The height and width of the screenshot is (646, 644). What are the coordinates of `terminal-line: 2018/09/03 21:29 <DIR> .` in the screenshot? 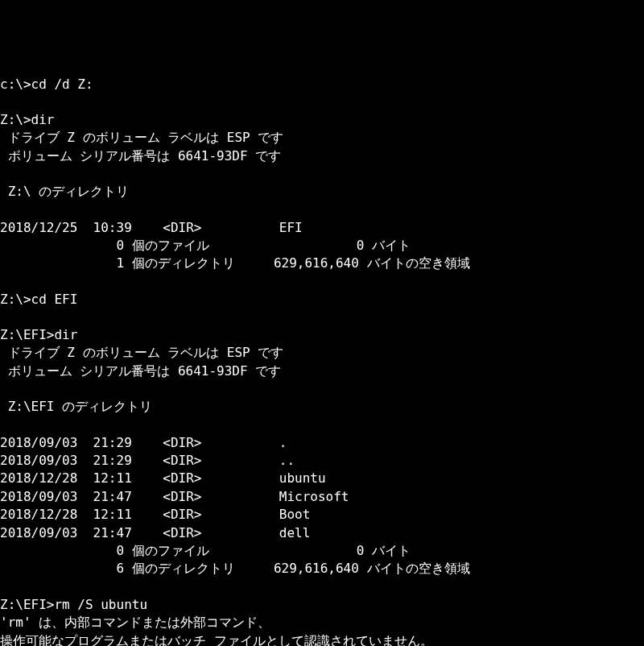 It's located at (322, 443).